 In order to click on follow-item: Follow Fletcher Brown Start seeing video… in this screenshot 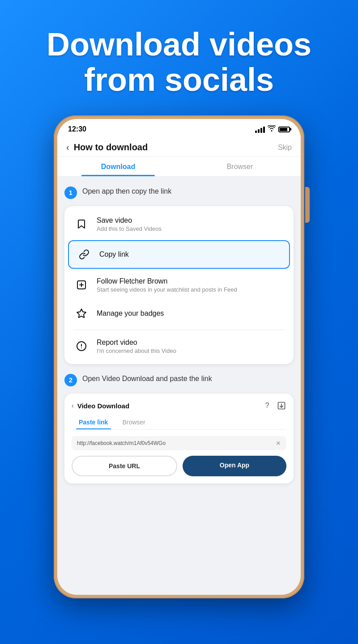, I will do `click(179, 285)`.